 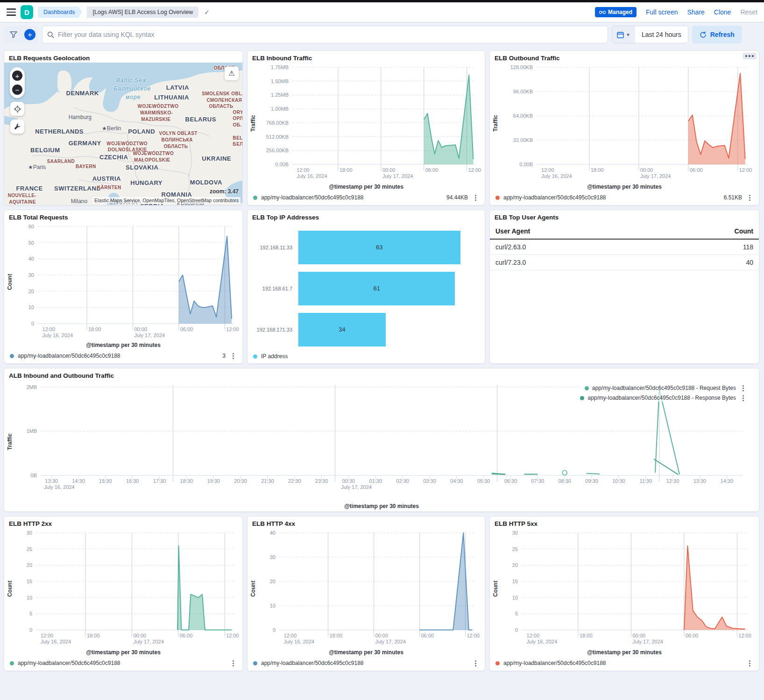 What do you see at coordinates (17, 90) in the screenshot?
I see `zoom-out-button: −` at bounding box center [17, 90].